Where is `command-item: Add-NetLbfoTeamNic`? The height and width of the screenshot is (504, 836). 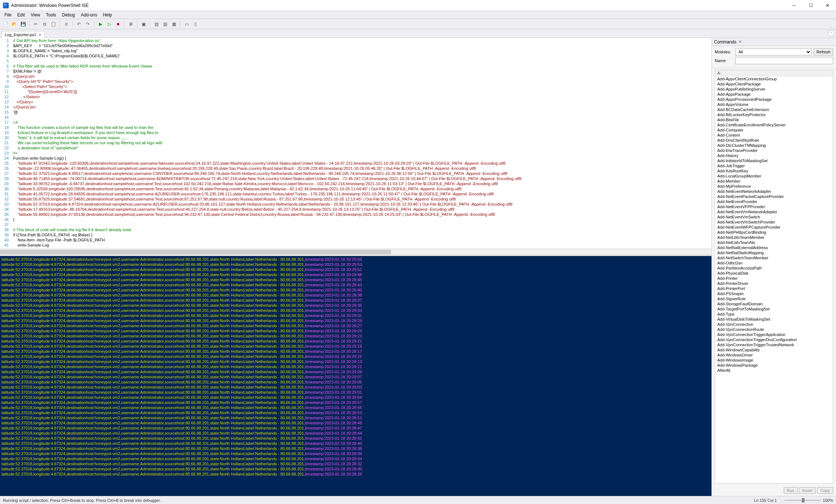 command-item: Add-NetLbfoTeamNic is located at coordinates (774, 243).